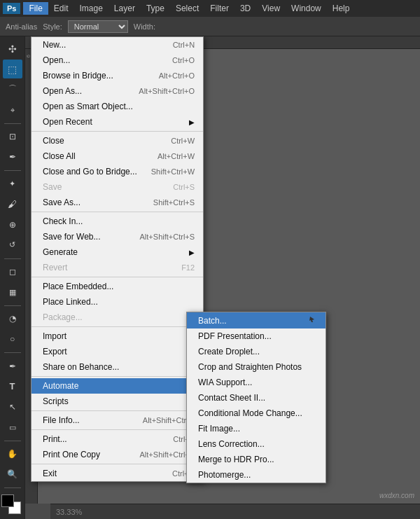 The image size is (420, 519). I want to click on width-label: Width:, so click(144, 27).